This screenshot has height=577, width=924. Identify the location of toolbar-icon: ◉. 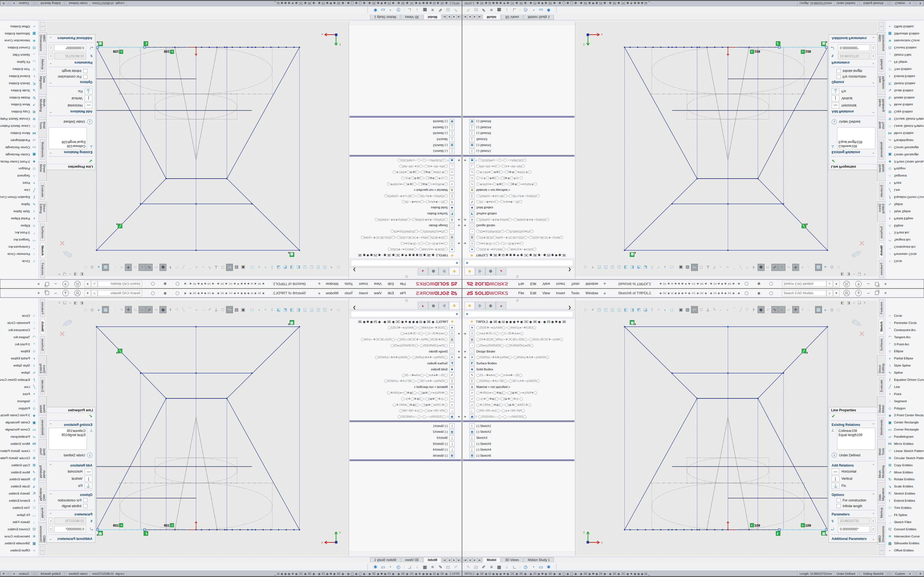
(761, 267).